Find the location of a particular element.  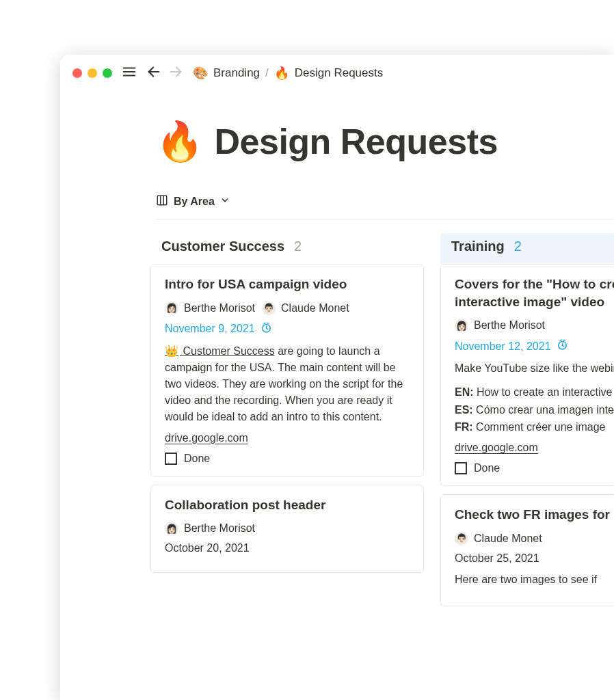

card-intro-usa: Intro for USA campaign video 👩🏻 Berthe M… is located at coordinates (287, 371).